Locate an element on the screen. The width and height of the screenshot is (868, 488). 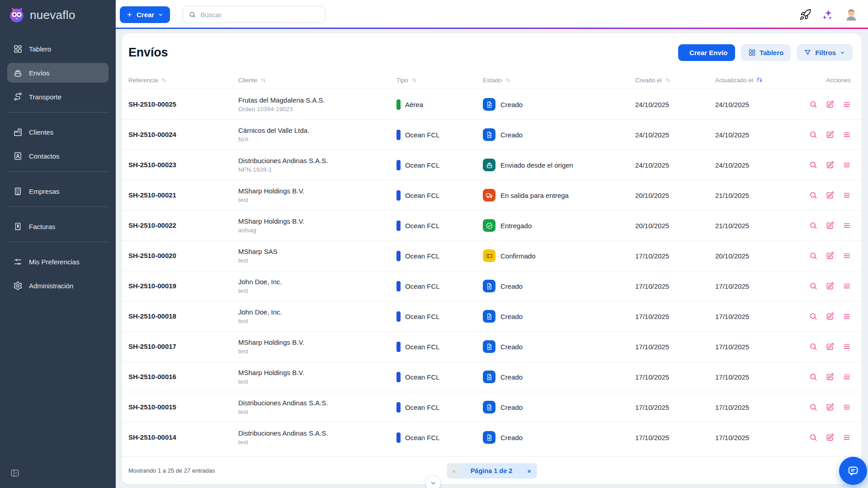
status-cell: Enviado desde el origen is located at coordinates (559, 165).